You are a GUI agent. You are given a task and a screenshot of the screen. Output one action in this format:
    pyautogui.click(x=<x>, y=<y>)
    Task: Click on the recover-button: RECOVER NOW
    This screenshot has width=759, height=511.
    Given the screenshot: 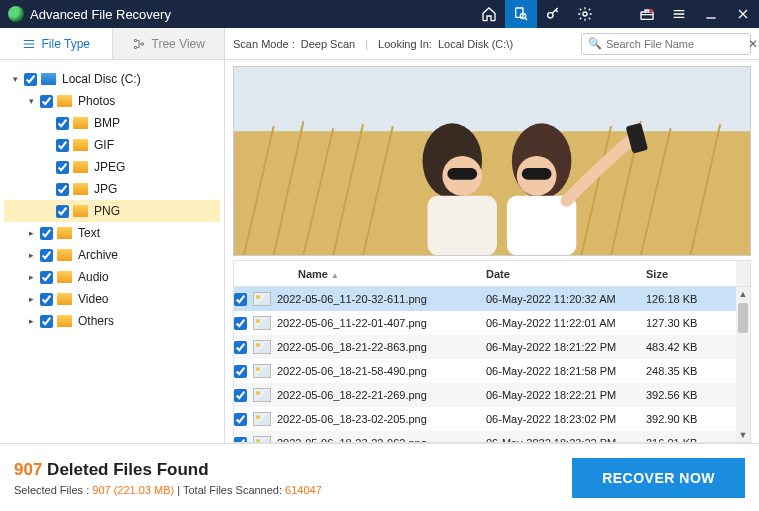 What is the action you would take?
    pyautogui.click(x=658, y=478)
    